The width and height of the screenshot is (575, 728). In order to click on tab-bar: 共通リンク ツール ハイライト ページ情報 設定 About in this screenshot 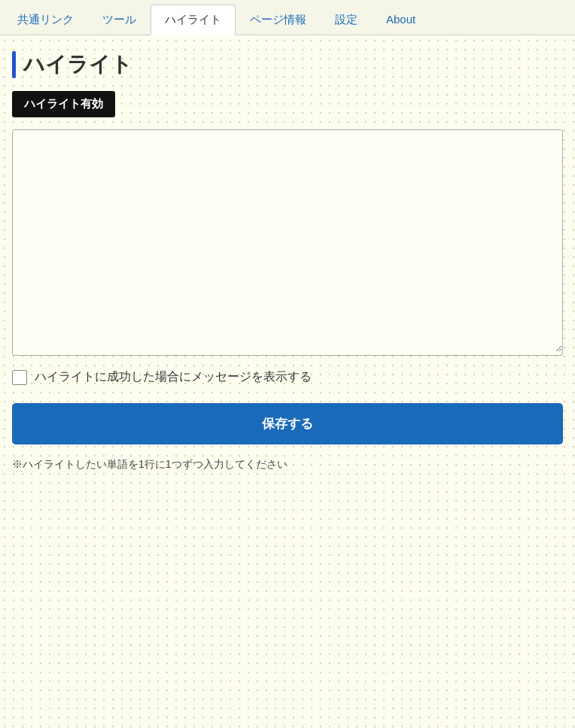, I will do `click(288, 18)`.